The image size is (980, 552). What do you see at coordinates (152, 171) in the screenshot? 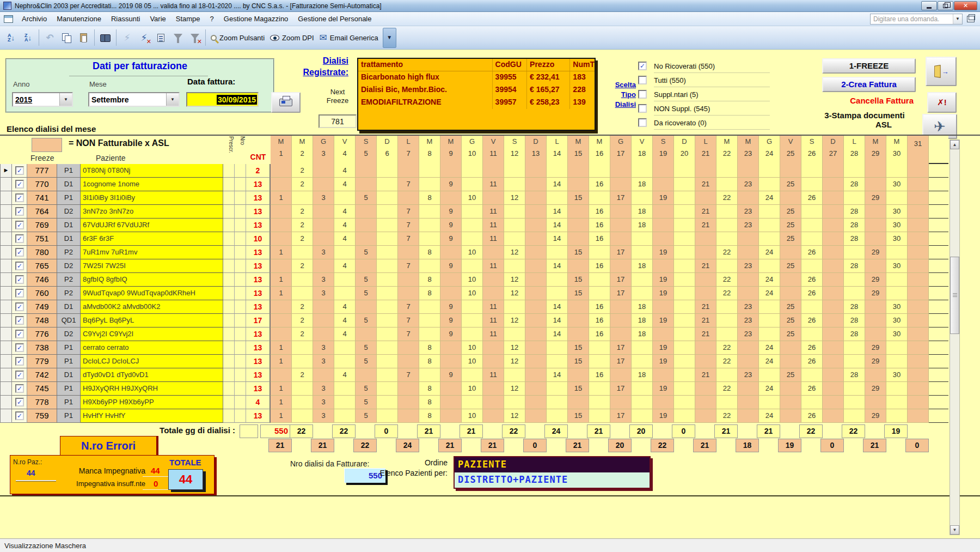
I see `patient-name: 0T80Nj 0T80Nj` at bounding box center [152, 171].